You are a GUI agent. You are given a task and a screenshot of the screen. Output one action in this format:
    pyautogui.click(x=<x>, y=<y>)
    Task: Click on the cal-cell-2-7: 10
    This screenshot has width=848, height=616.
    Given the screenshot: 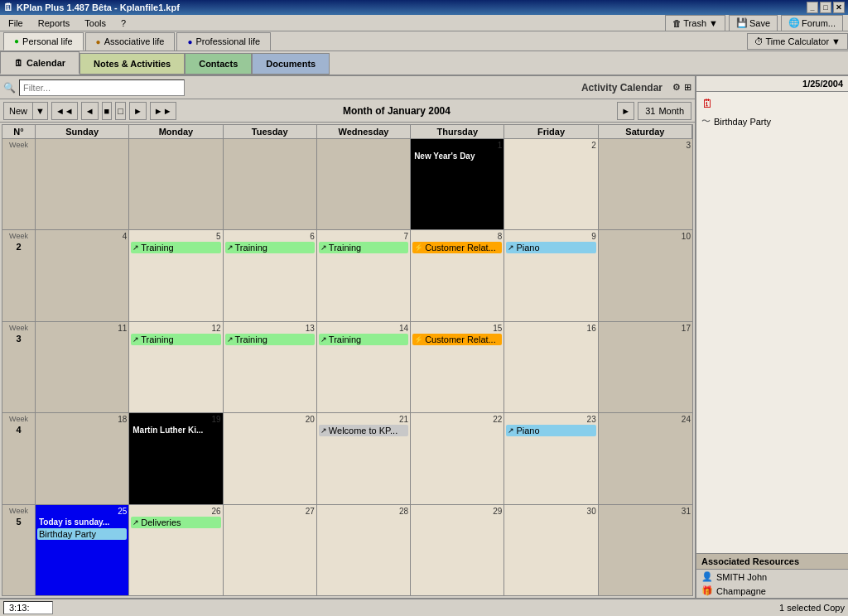 What is the action you would take?
    pyautogui.click(x=646, y=275)
    